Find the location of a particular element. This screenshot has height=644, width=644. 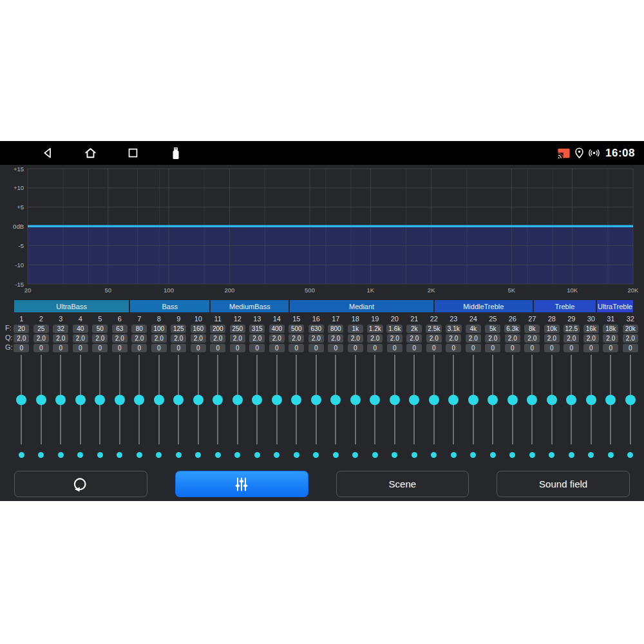

frequency-value-25: 5k is located at coordinates (493, 328).